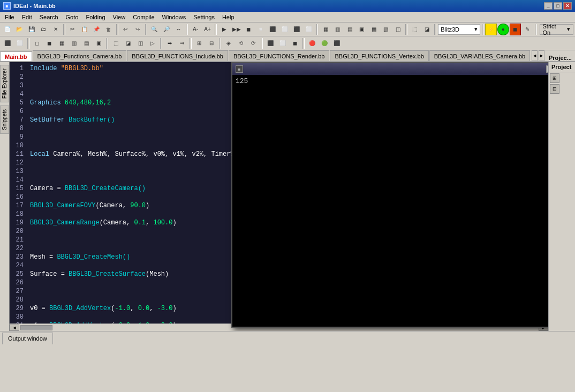  Describe the element at coordinates (480, 56) in the screenshot. I see `tab-bbgl3d-variables: BBGL3D_VARIABLES_Camera.bb` at that location.